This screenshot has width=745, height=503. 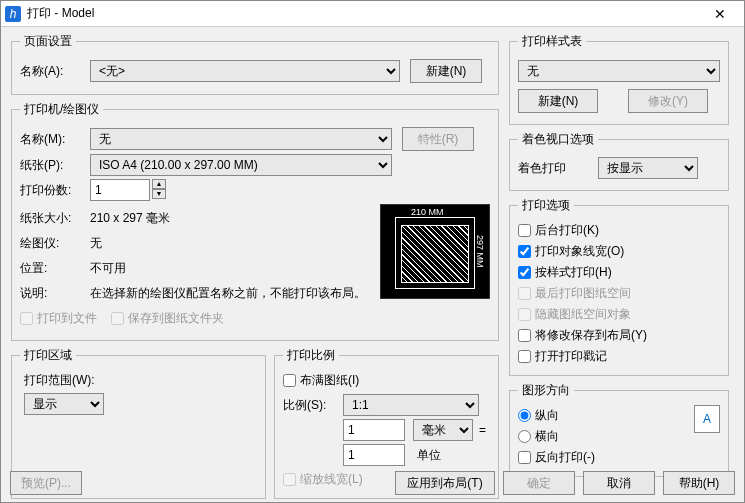 I want to click on printer-name-select: 无, so click(x=241, y=139).